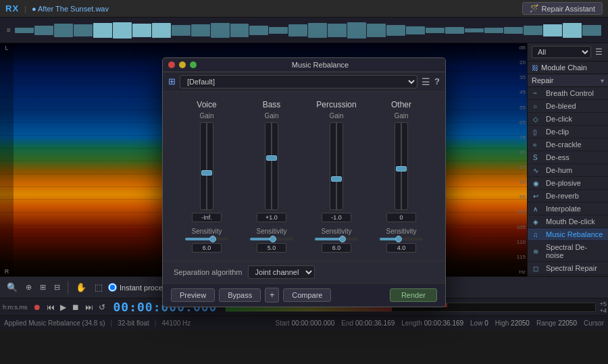  Describe the element at coordinates (567, 170) in the screenshot. I see `menu-item-de-hum: ∿ De-hum` at that location.